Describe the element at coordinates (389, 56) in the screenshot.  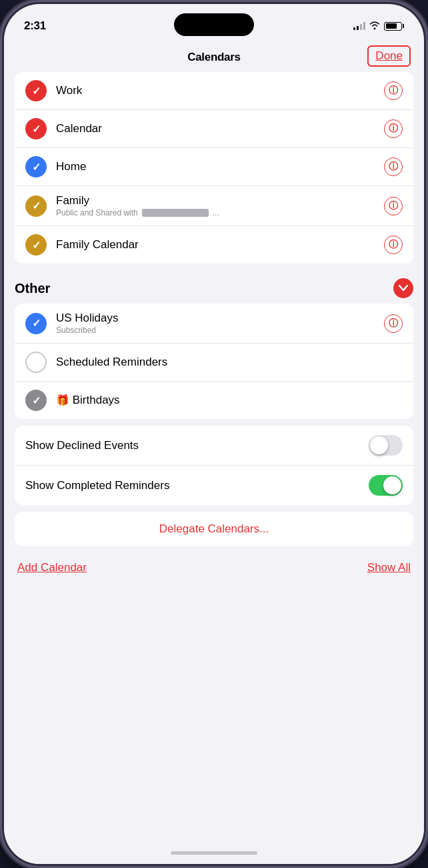
I see `done-button: Done` at that location.